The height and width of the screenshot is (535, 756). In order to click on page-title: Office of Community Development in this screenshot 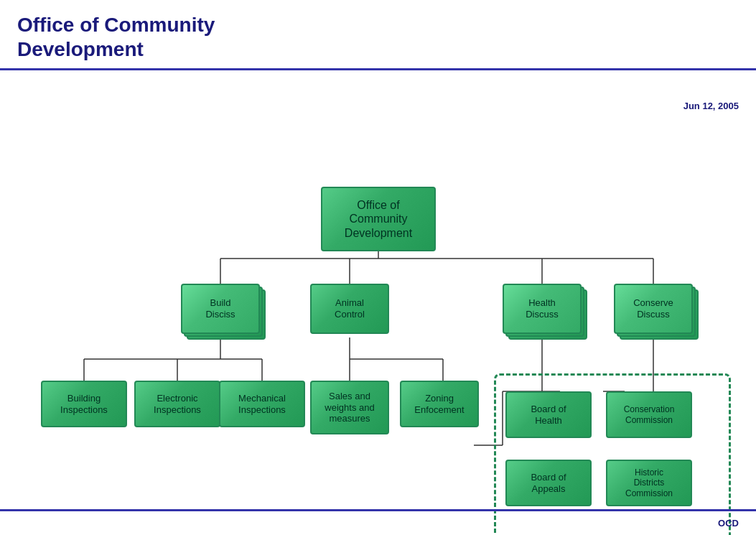, I will do `click(378, 37)`.